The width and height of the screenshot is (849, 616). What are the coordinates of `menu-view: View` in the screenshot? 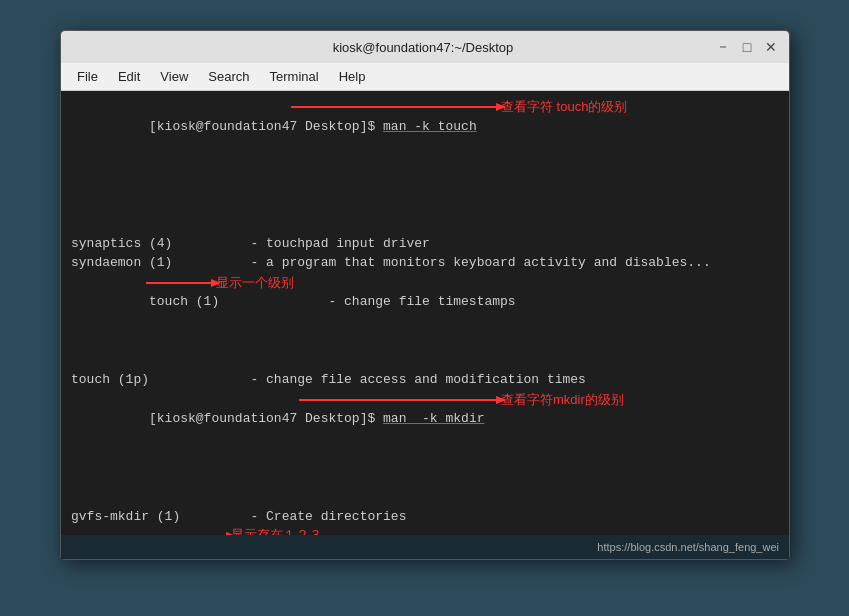 It's located at (174, 76).